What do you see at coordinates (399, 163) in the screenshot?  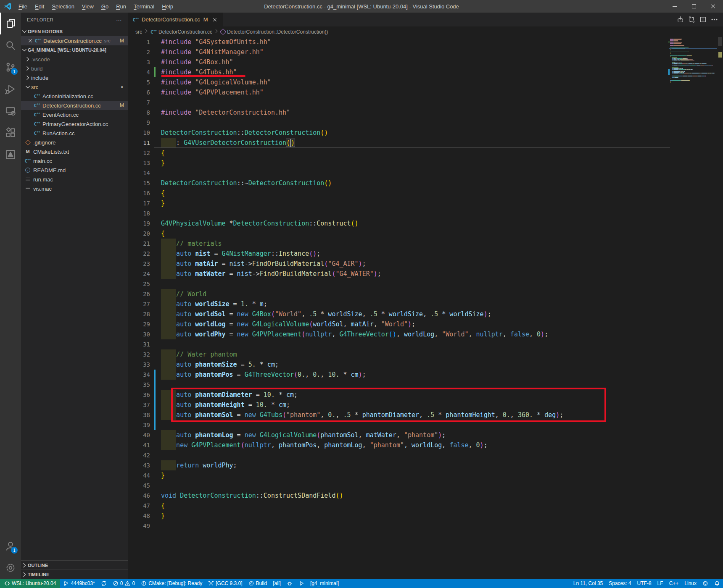 I see `code-line-13: 13}` at bounding box center [399, 163].